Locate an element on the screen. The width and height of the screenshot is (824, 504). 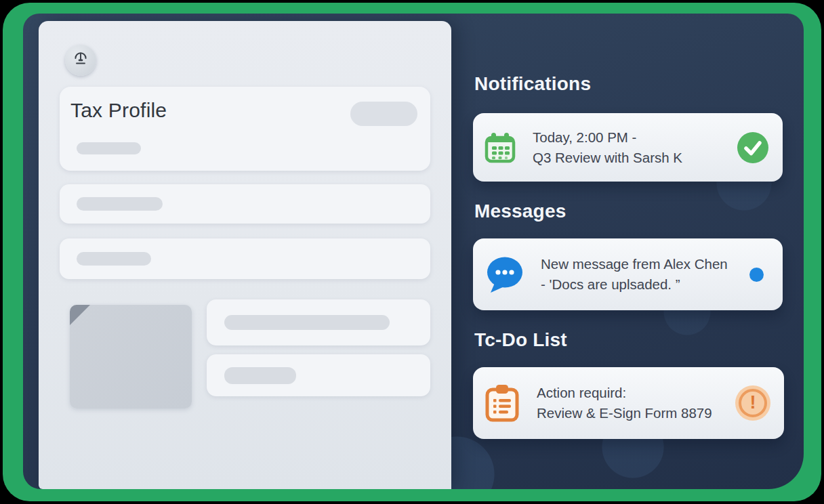
tax-profile-card: Tax Profile is located at coordinates (245, 129).